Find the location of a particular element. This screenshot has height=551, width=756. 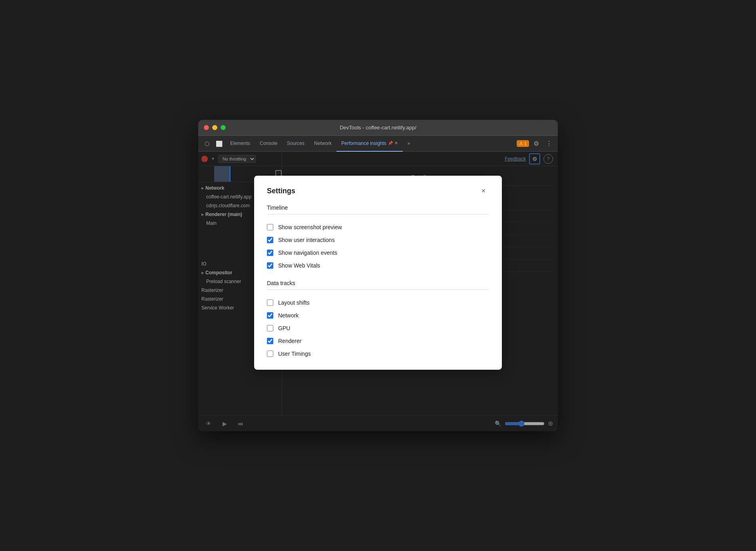

web-vitals-label: Show Web Vitals is located at coordinates (299, 266).